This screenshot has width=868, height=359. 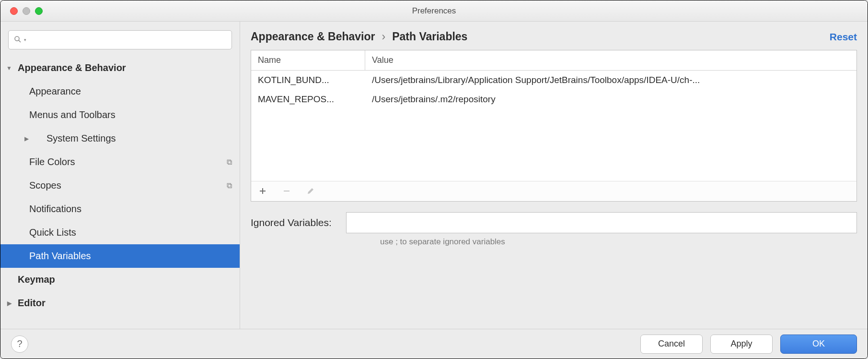 What do you see at coordinates (133, 138) in the screenshot?
I see `sidebar-item-label: System Settings` at bounding box center [133, 138].